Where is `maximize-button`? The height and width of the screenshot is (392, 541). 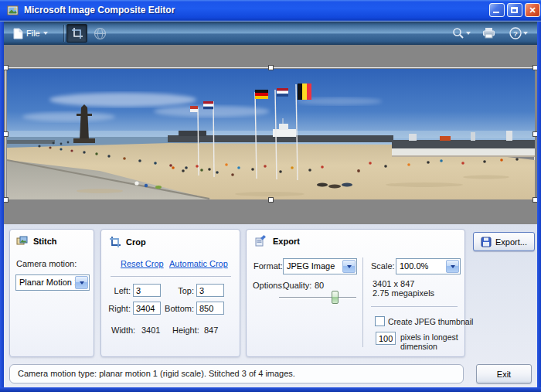 maximize-button is located at coordinates (515, 10).